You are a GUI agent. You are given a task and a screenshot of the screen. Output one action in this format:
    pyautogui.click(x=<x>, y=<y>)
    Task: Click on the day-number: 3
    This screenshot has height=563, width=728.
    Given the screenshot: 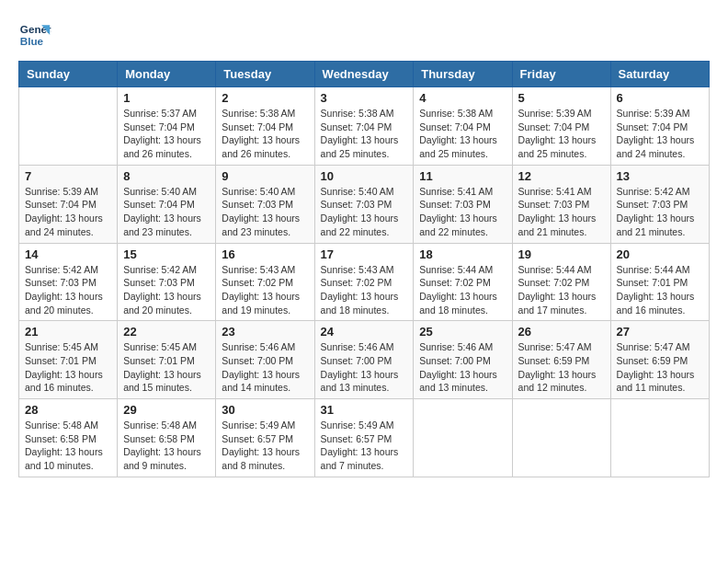 What is the action you would take?
    pyautogui.click(x=364, y=98)
    